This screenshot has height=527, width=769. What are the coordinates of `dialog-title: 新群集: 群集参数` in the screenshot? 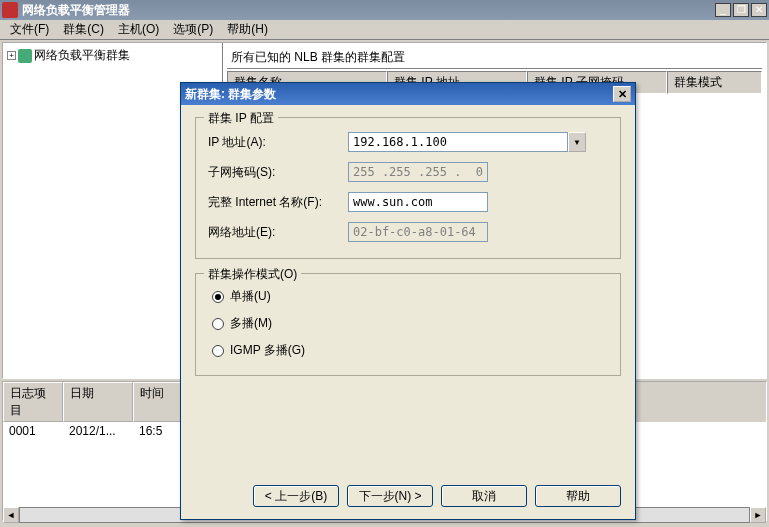 It's located at (230, 94).